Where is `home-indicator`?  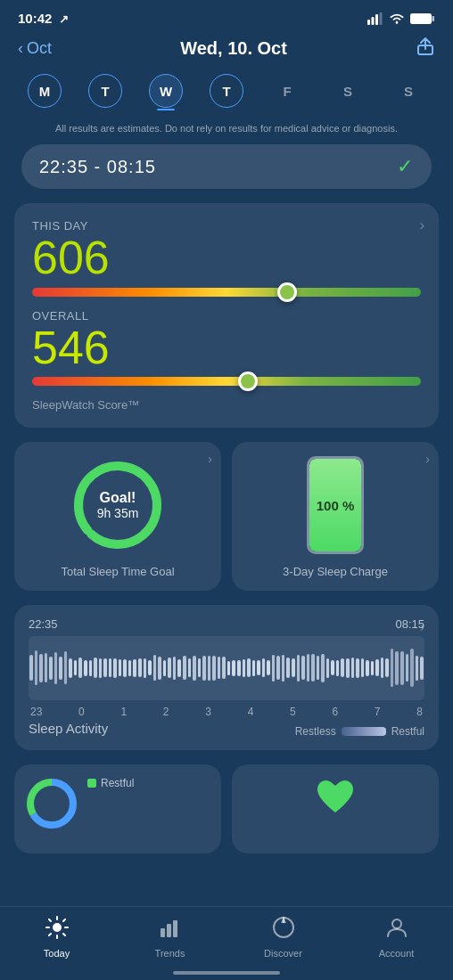
home-indicator is located at coordinates (226, 973).